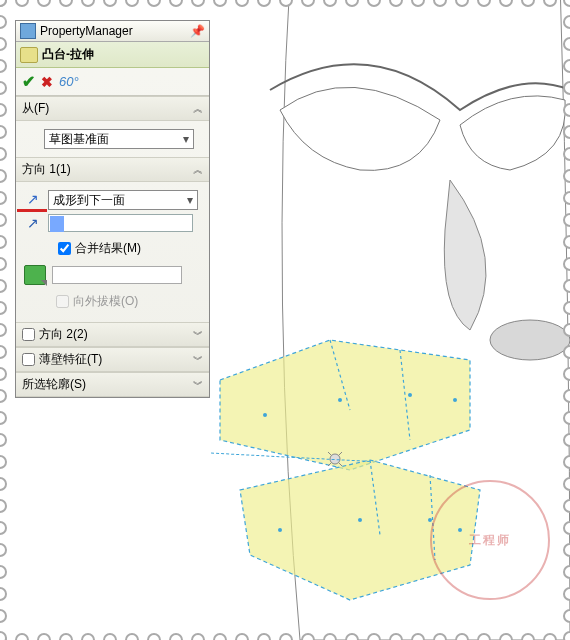 This screenshot has width=570, height=640. I want to click on pin-icon: 📌, so click(198, 31).